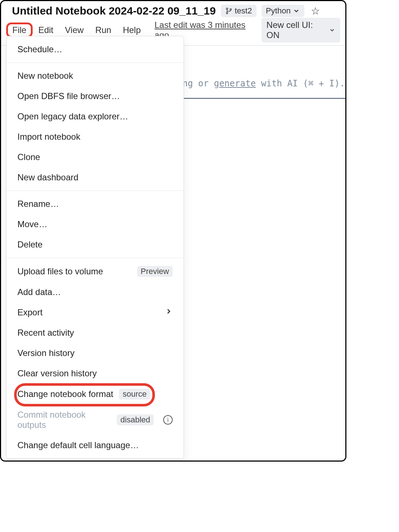 This screenshot has width=399, height=532. What do you see at coordinates (60, 271) in the screenshot?
I see `file-menu-upload-files-label: Upload files to volume` at bounding box center [60, 271].